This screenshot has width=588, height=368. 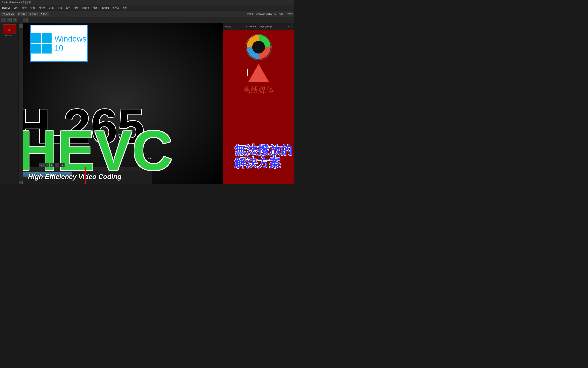 What do you see at coordinates (68, 8) in the screenshot?
I see `menu-display: 显示` at bounding box center [68, 8].